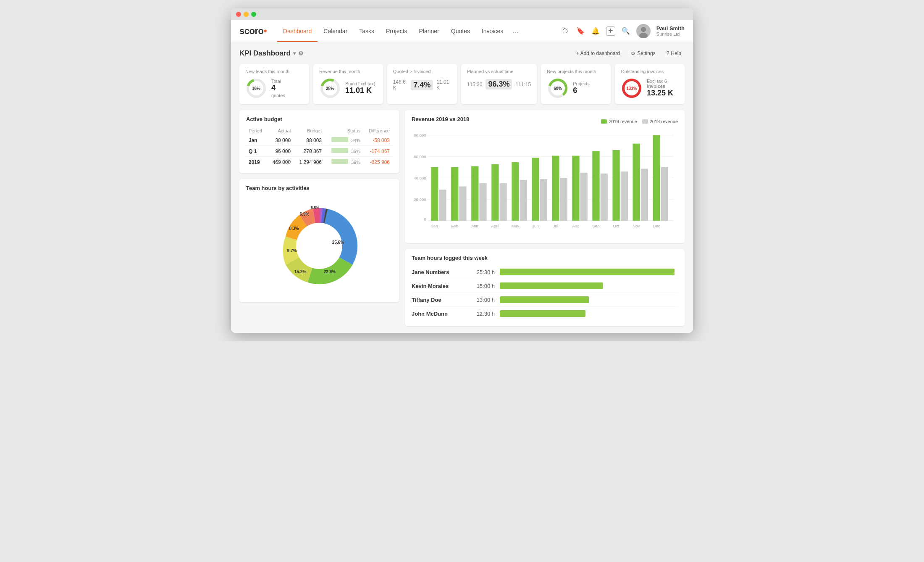 The width and height of the screenshot is (924, 562). What do you see at coordinates (344, 162) in the screenshot?
I see `row-2-status: 36%` at bounding box center [344, 162].